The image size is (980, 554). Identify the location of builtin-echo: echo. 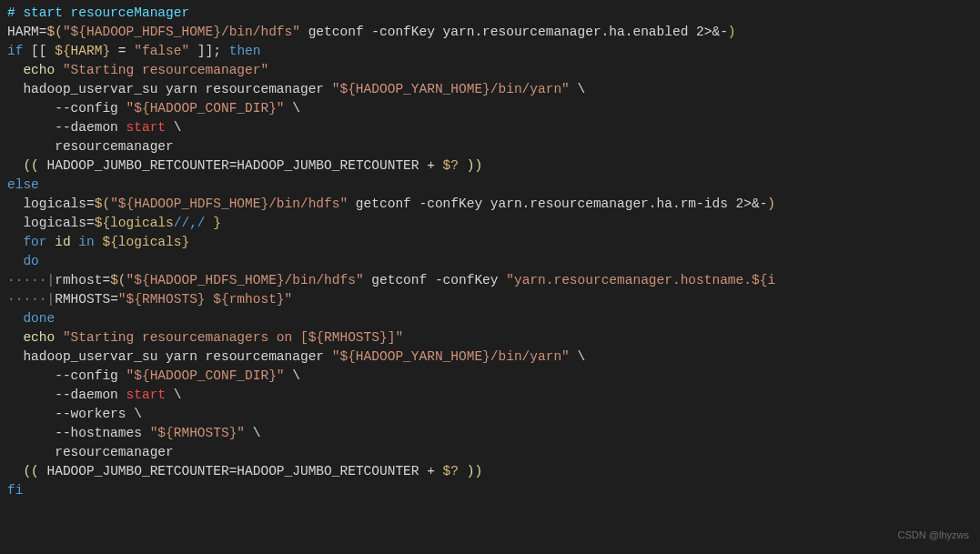
(38, 70).